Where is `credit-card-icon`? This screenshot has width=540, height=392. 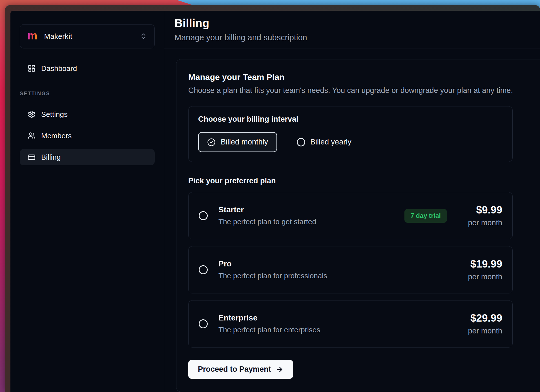 credit-card-icon is located at coordinates (32, 157).